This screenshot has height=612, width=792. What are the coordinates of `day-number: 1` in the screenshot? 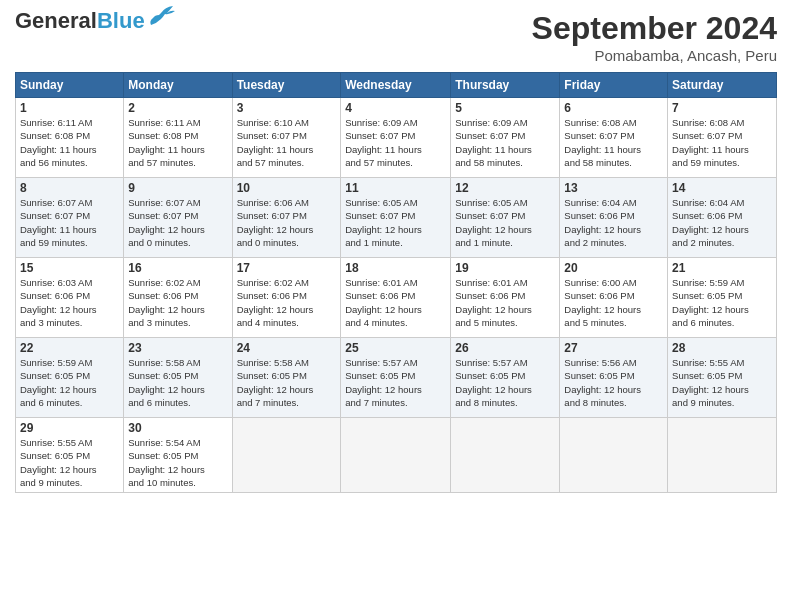 It's located at (70, 108).